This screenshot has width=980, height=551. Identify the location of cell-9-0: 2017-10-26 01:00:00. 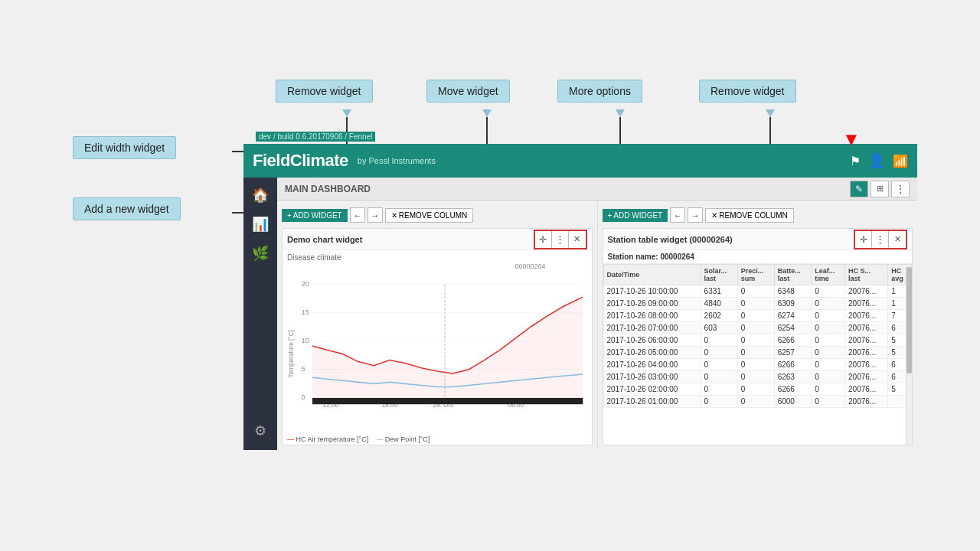
(652, 402).